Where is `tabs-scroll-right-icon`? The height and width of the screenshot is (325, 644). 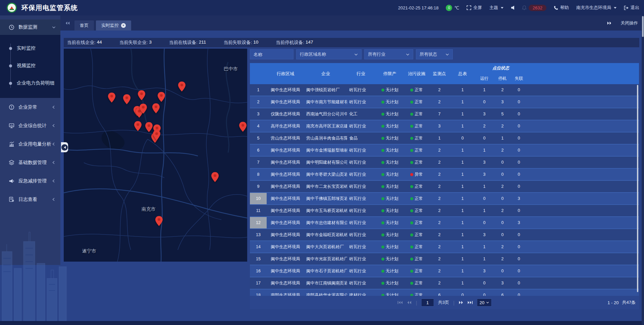 tabs-scroll-right-icon is located at coordinates (609, 23).